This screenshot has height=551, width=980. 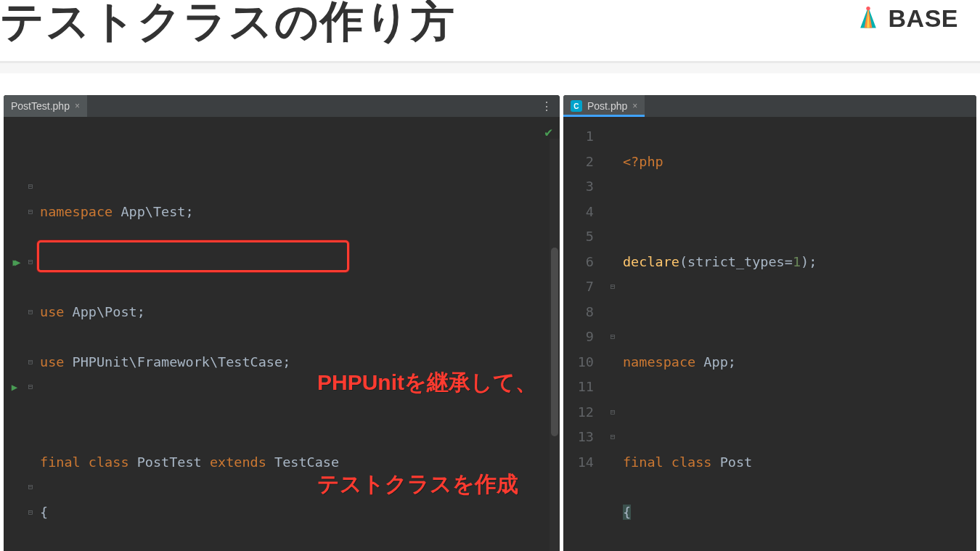 I want to click on tabbar-left: PostTest.php × ⋮, so click(x=282, y=106).